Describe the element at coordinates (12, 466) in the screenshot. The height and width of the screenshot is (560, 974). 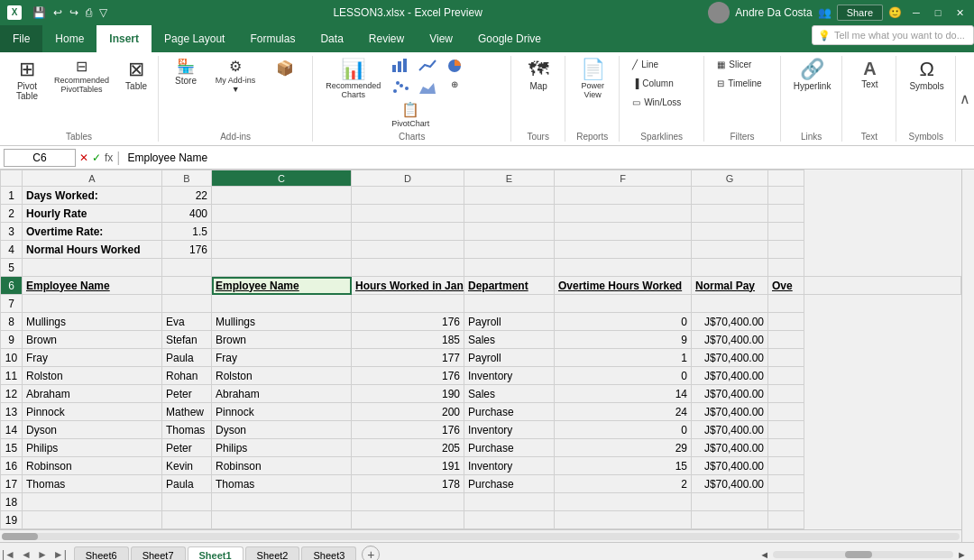
I see `row-header-16: 16` at that location.